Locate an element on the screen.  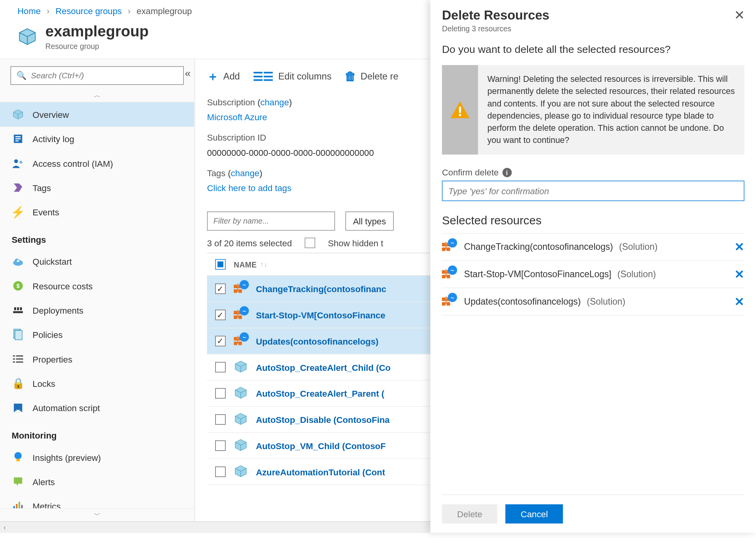
sidebar-item-activity-log: Activity log is located at coordinates (97, 139).